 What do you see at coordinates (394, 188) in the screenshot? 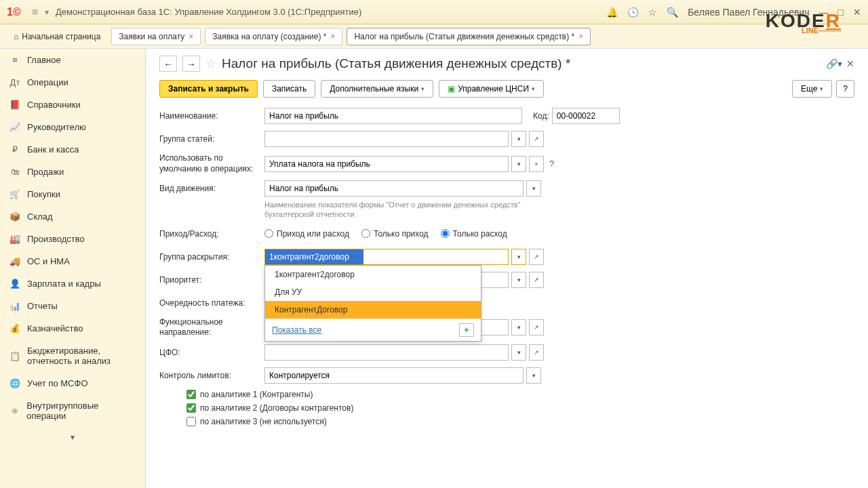
I see `movement-input` at bounding box center [394, 188].